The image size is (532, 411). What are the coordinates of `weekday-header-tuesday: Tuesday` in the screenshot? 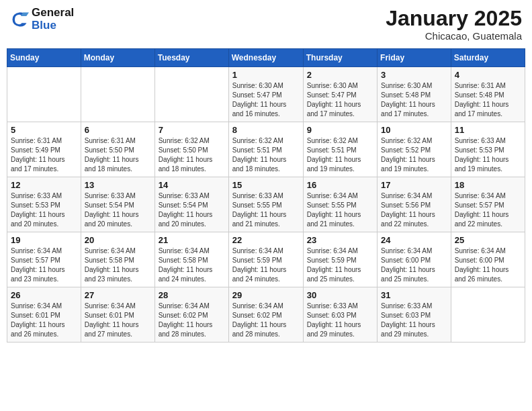 It's located at (191, 58).